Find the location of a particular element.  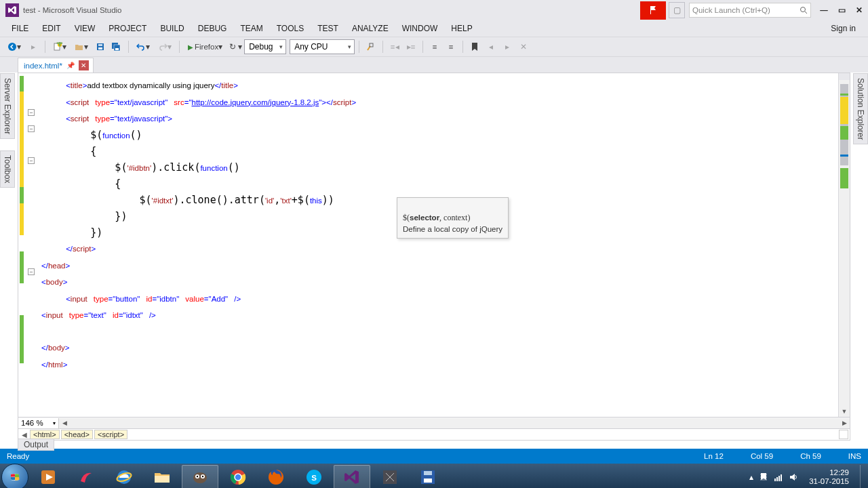

new-item-button: ✚▾ is located at coordinates (60, 47).